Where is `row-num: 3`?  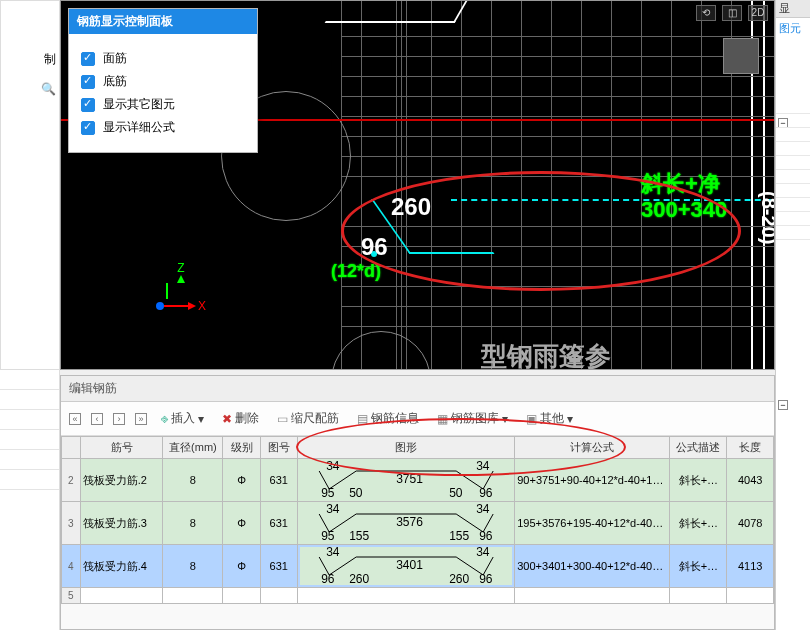 row-num: 3 is located at coordinates (72, 524).